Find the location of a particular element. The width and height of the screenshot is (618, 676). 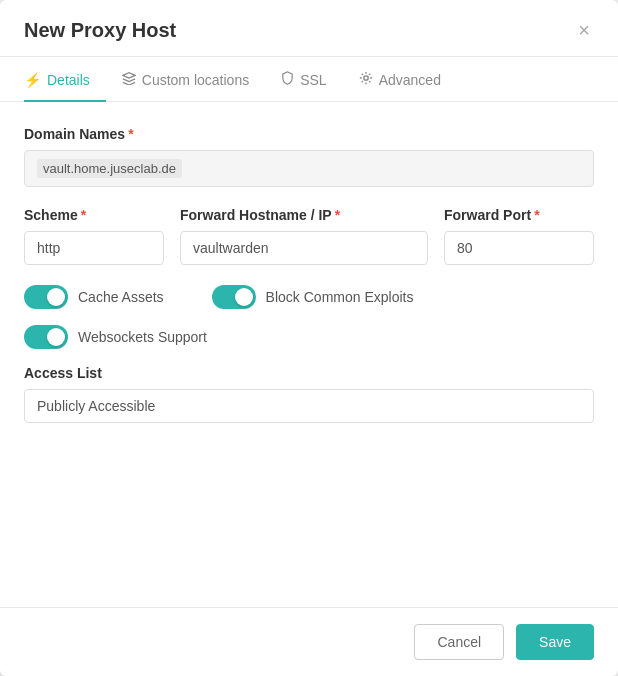

block-exploits-label: Block Common Exploits is located at coordinates (340, 297).